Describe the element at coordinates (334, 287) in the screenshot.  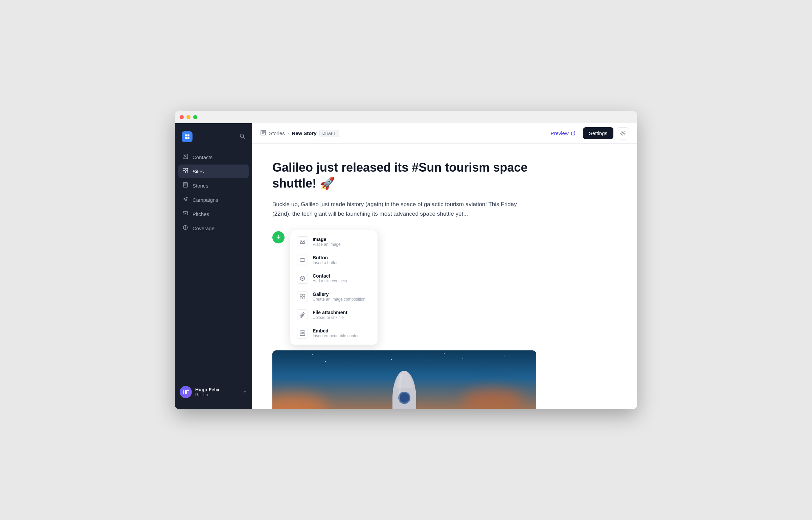
I see `insert-menu: Image Place an image` at that location.